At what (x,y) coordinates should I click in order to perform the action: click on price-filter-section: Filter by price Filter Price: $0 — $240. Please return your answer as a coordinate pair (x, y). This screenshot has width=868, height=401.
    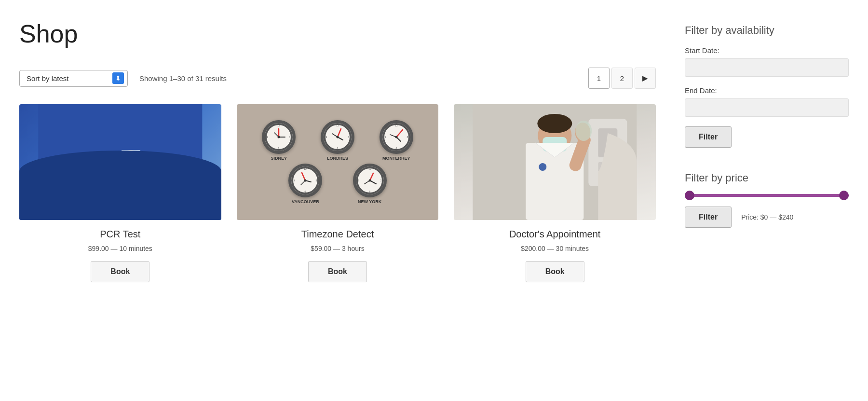
    Looking at the image, I should click on (767, 200).